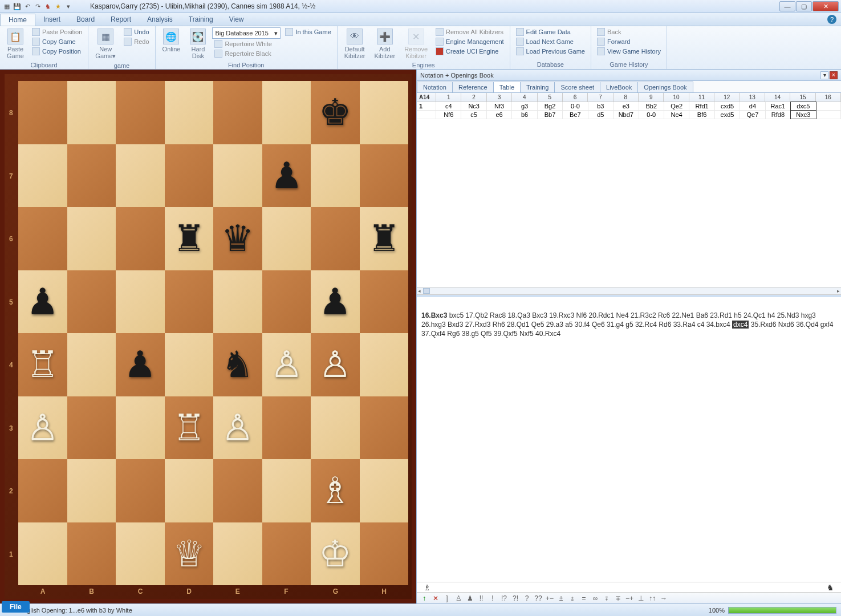  Describe the element at coordinates (664, 598) in the screenshot. I see `annotation-symbol: →` at that location.